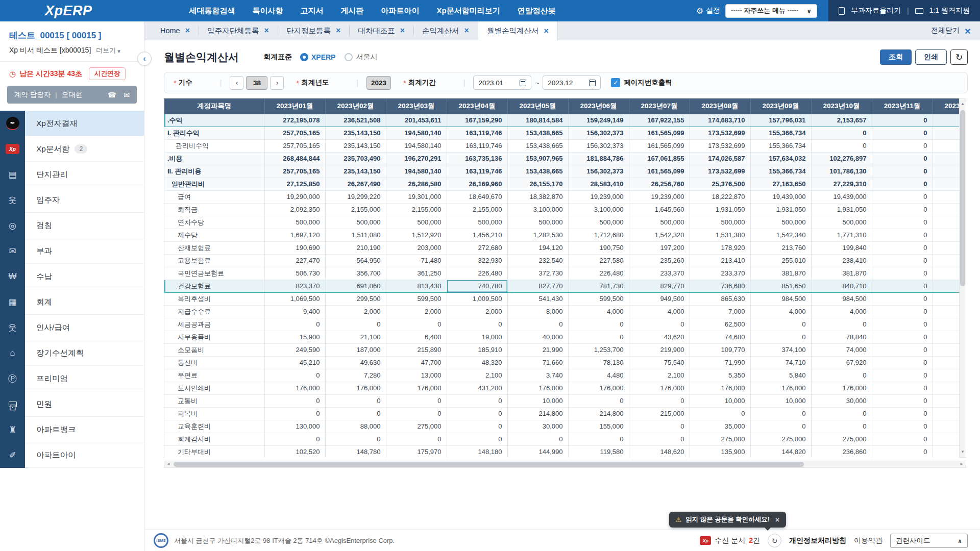 The height and width of the screenshot is (551, 980). What do you see at coordinates (659, 158) in the screenshot?
I see `value-cell: 167,061,855` at bounding box center [659, 158].